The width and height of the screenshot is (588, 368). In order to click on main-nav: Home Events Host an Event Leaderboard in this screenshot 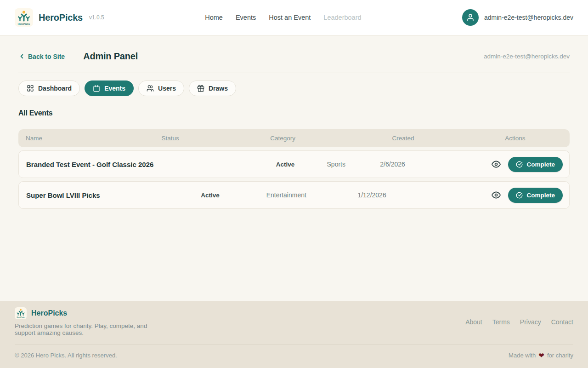, I will do `click(283, 17)`.